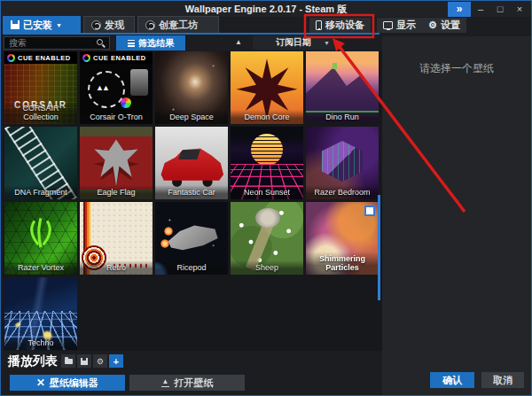  What do you see at coordinates (96, 25) in the screenshot?
I see `discover-icon` at bounding box center [96, 25].